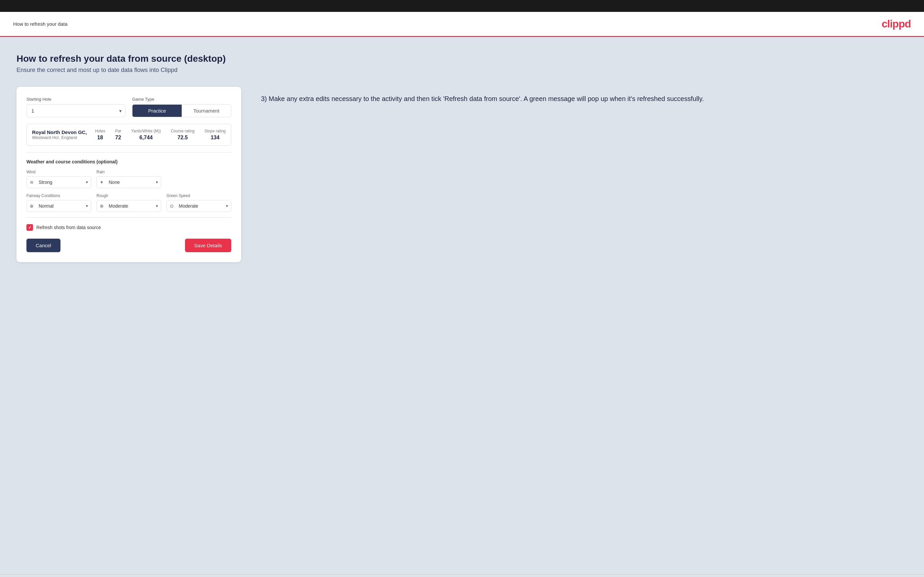  Describe the element at coordinates (100, 134) in the screenshot. I see `holes-stat: Holes 18` at that location.